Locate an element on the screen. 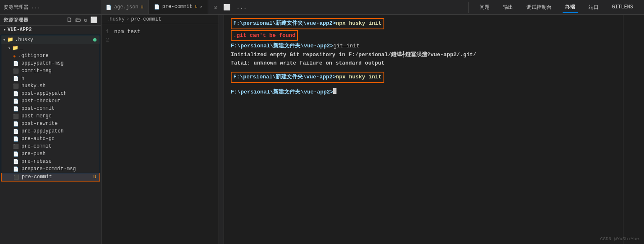  file-icon-h: 📄 is located at coordinates (16, 79).